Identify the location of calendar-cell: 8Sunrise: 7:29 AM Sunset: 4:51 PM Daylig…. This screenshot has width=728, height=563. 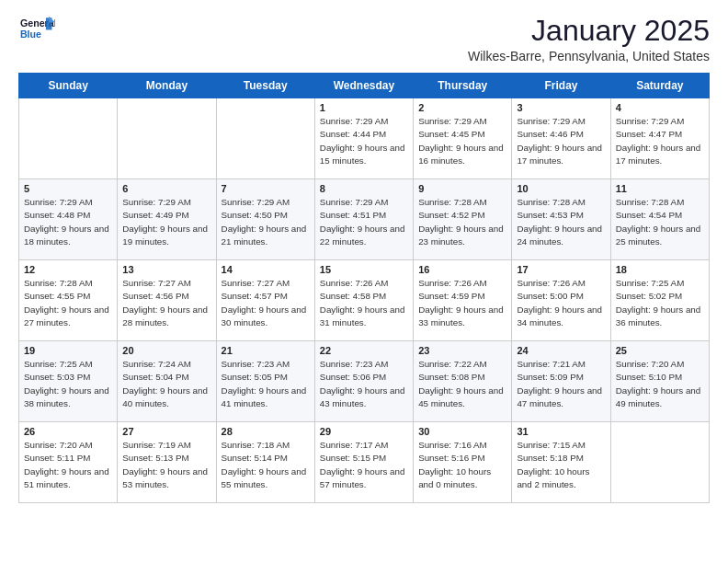
(364, 220).